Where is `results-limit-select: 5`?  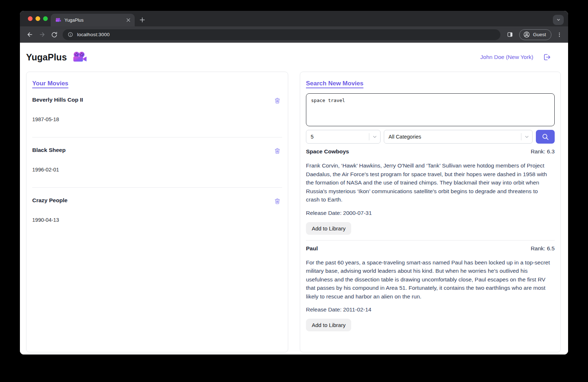
results-limit-select: 5 is located at coordinates (343, 137).